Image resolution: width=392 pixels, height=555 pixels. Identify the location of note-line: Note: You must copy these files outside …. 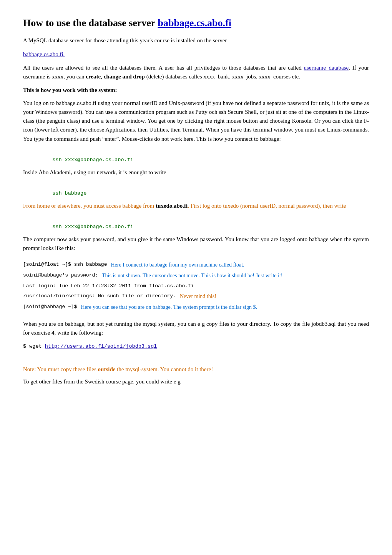
(196, 369).